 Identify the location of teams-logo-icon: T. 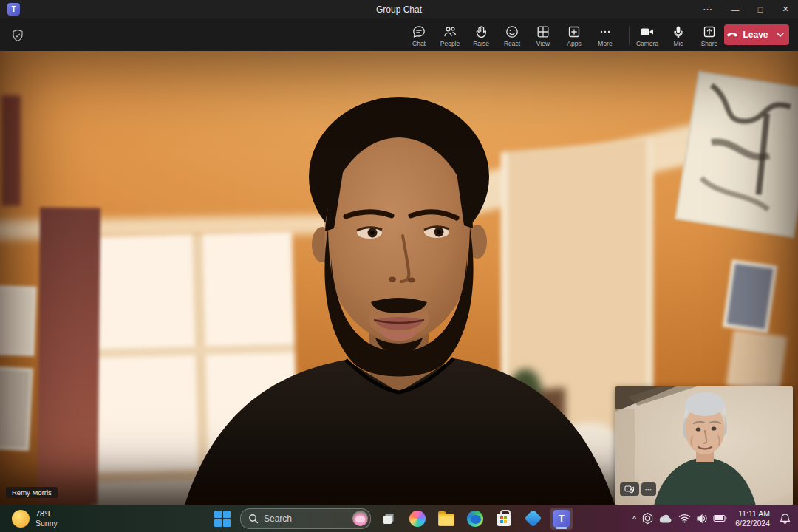
(13, 9).